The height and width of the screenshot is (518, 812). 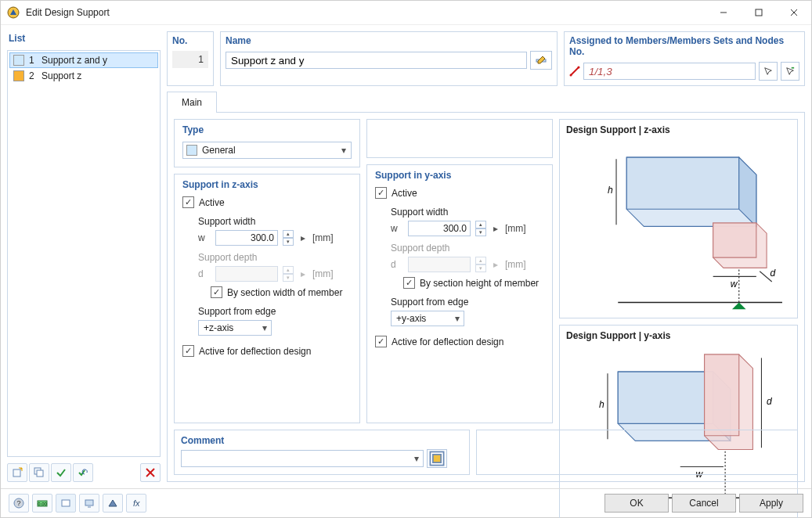 I want to click on apply-button: Apply, so click(x=771, y=503).